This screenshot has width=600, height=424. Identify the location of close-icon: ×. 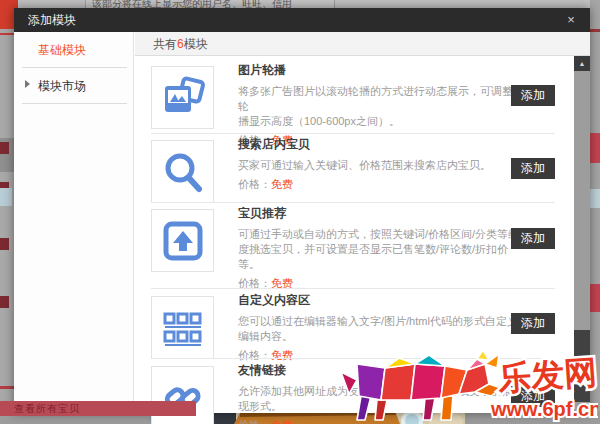
(571, 20).